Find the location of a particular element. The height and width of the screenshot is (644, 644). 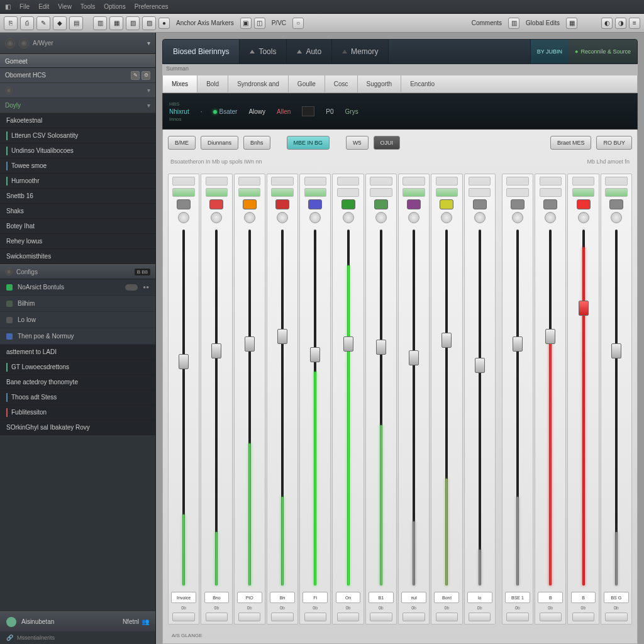

mixer-button: OJUI is located at coordinates (387, 143).